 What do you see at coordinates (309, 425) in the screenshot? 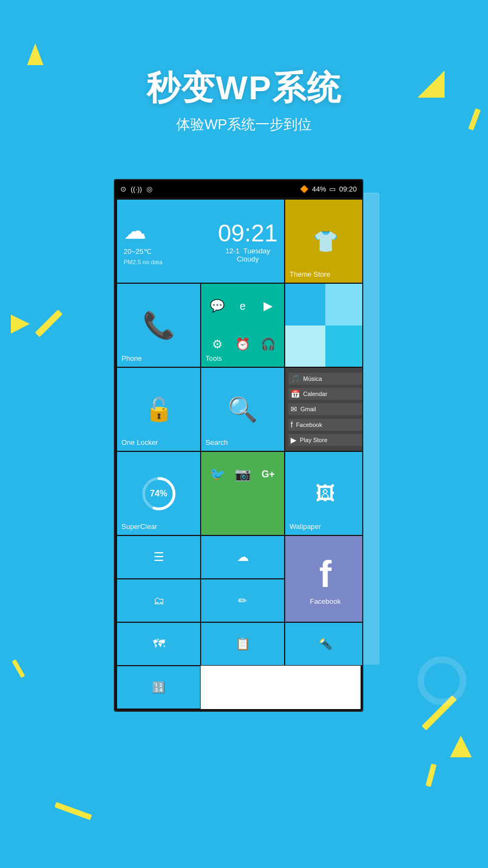
I see `app-fb-name: Facebook` at bounding box center [309, 425].